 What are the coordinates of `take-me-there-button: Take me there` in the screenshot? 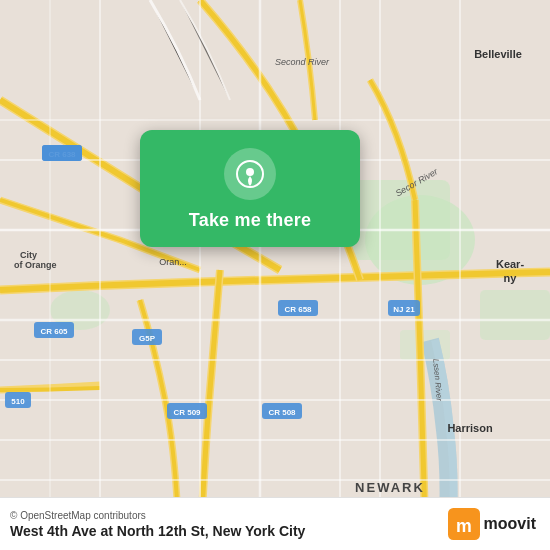 It's located at (250, 220).